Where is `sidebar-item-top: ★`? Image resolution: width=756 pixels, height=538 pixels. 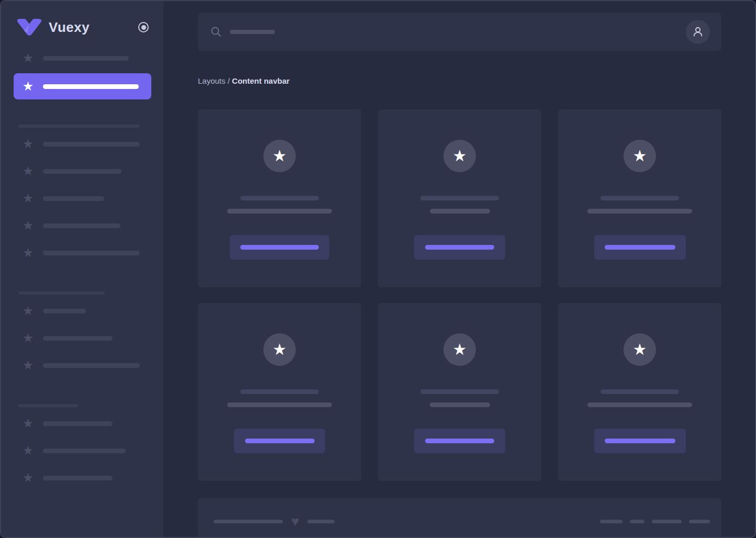
sidebar-item-top: ★ is located at coordinates (82, 58).